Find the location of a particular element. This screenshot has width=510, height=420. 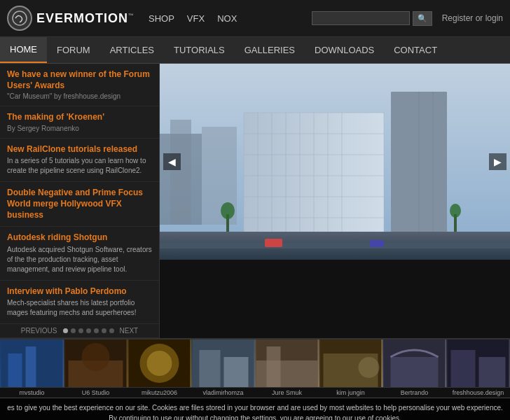

nav-forum: FORUM is located at coordinates (74, 50).